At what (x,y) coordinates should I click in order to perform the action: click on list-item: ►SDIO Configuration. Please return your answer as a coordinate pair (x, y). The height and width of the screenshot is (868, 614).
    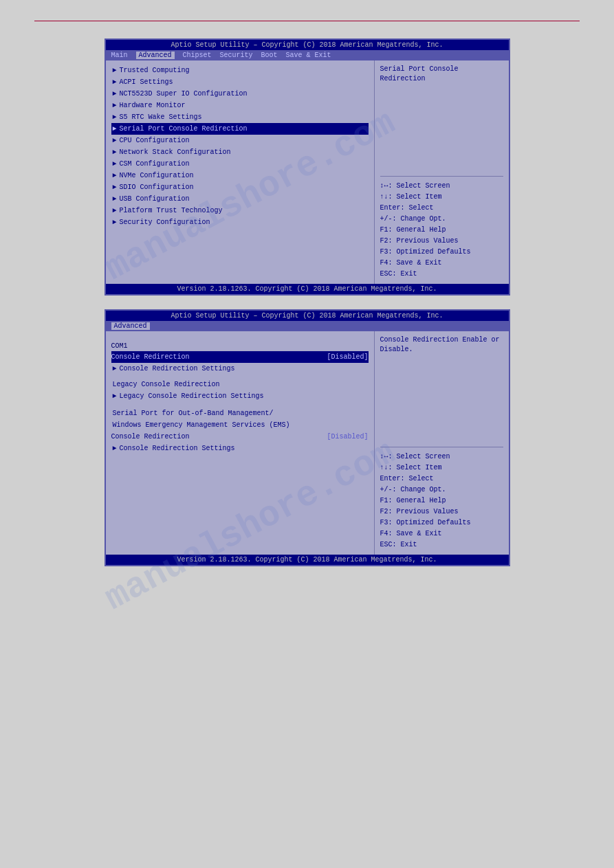
    Looking at the image, I should click on (240, 187).